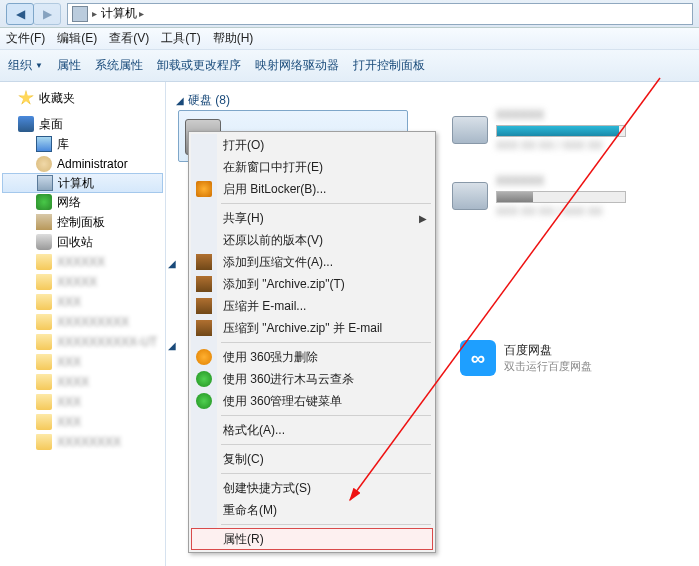 This screenshot has height=566, width=699. What do you see at coordinates (82, 382) in the screenshot?
I see `sidebar-item-folder: XXXX` at bounding box center [82, 382].